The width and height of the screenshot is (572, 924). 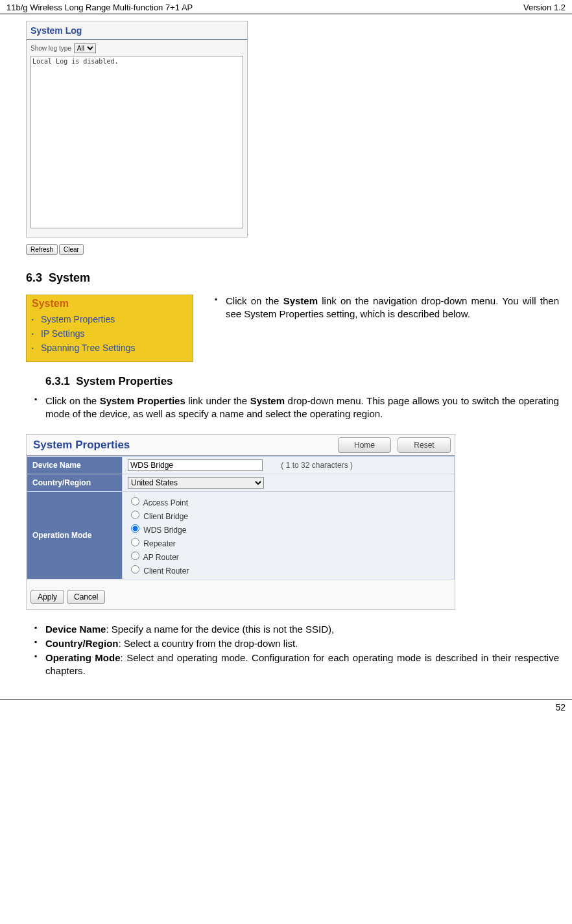 What do you see at coordinates (302, 664) in the screenshot?
I see `def-operating-mode: Operating Mode: Select and operating mod…` at bounding box center [302, 664].